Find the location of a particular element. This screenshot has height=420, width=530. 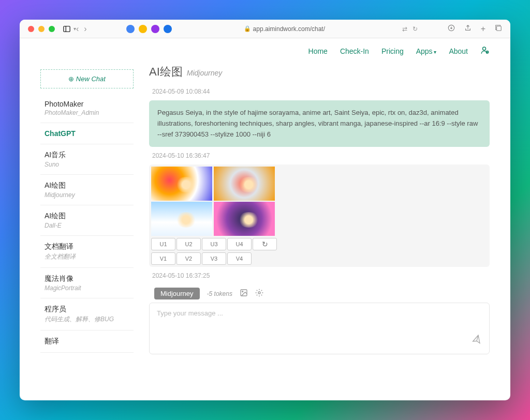

nav-apps: Apps is located at coordinates (426, 51).